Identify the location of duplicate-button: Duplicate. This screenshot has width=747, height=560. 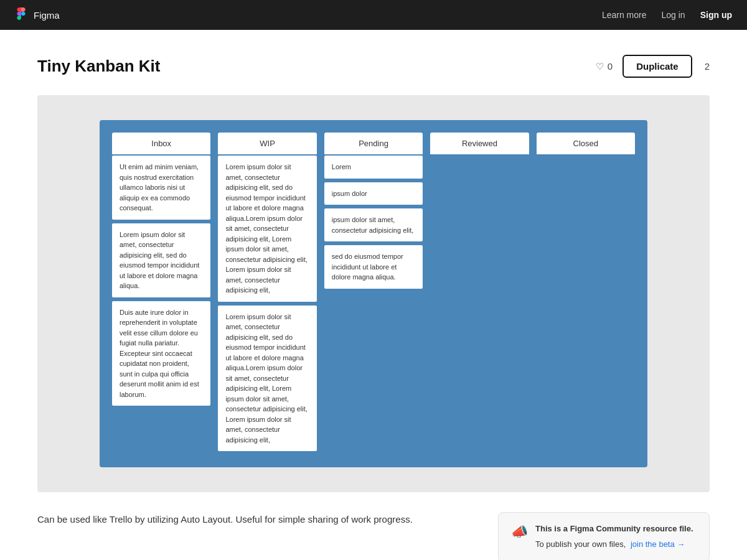
(657, 66).